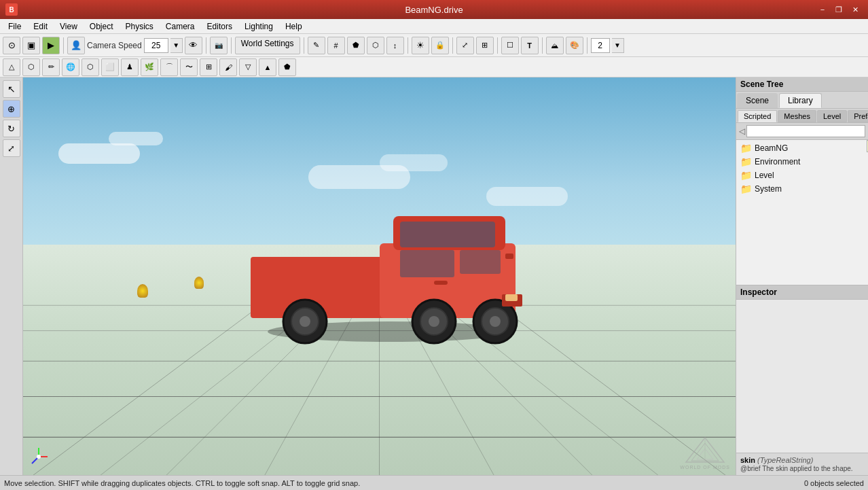 Image resolution: width=868 pixels, height=490 pixels. What do you see at coordinates (149, 67) in the screenshot?
I see `tb2-btn-leaf: 🌿` at bounding box center [149, 67].